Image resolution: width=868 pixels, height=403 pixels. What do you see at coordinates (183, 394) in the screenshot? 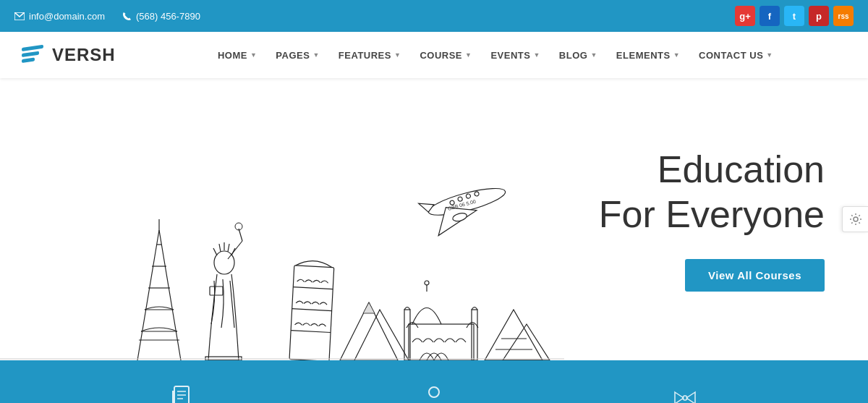
I see `bottom-icon-document` at bounding box center [183, 394].